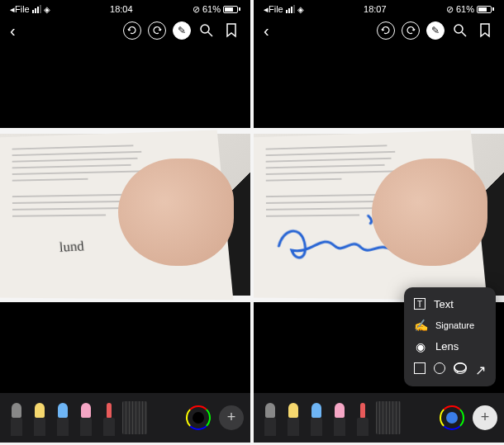  Describe the element at coordinates (421, 325) in the screenshot. I see `signature-icon: ✍` at that location.